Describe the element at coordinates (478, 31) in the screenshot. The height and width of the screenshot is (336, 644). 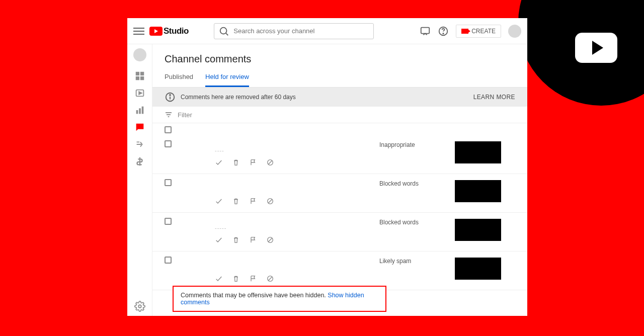
I see `create-button: CREATE` at that location.